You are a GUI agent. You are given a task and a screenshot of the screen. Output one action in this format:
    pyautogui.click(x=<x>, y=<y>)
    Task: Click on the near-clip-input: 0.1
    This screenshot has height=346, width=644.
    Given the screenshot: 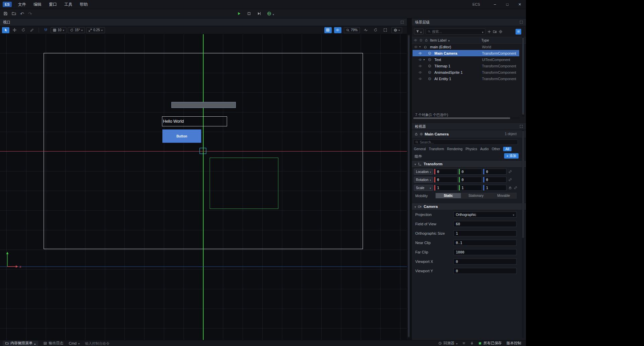 What is the action you would take?
    pyautogui.click(x=485, y=243)
    